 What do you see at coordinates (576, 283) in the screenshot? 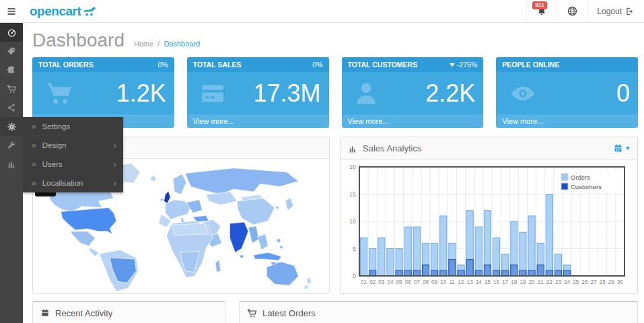
I see `svg-text: 25` at bounding box center [576, 283].